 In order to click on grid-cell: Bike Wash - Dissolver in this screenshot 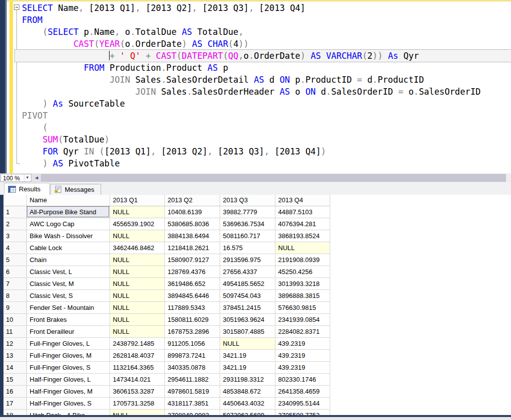, I will do `click(68, 236)`.